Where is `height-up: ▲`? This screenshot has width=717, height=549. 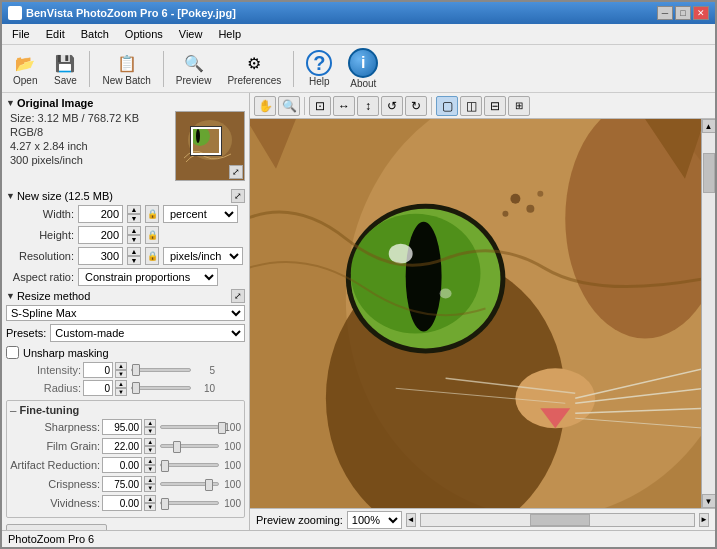
height-up: ▲ is located at coordinates (134, 230).